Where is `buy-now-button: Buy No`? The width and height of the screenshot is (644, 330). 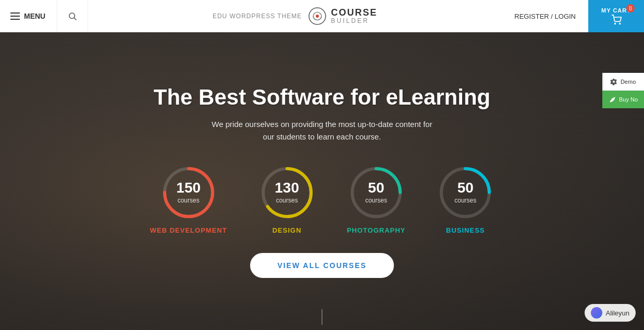 buy-now-button: Buy No is located at coordinates (623, 99).